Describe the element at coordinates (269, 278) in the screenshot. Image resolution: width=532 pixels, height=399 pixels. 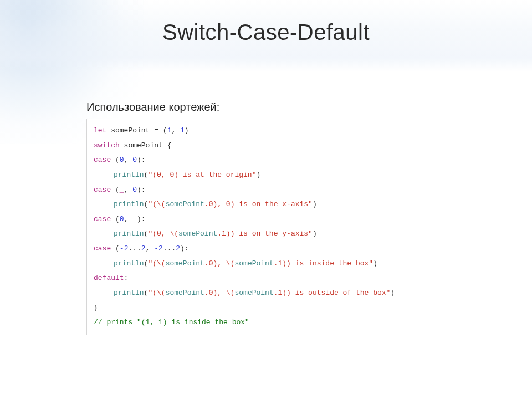
I see `code-line: default:` at that location.